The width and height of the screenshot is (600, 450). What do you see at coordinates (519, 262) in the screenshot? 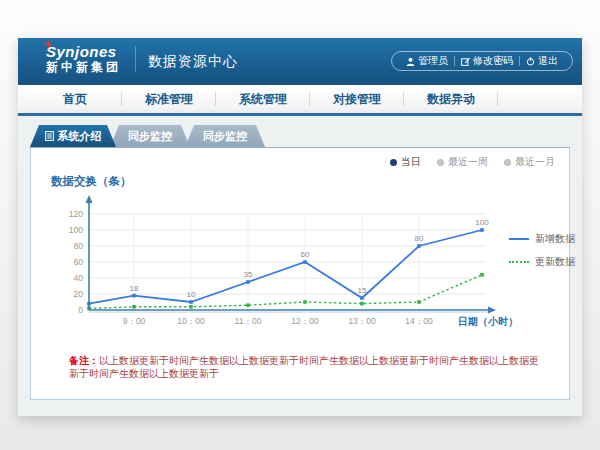
I see `legend-swatch-dashed` at bounding box center [519, 262].